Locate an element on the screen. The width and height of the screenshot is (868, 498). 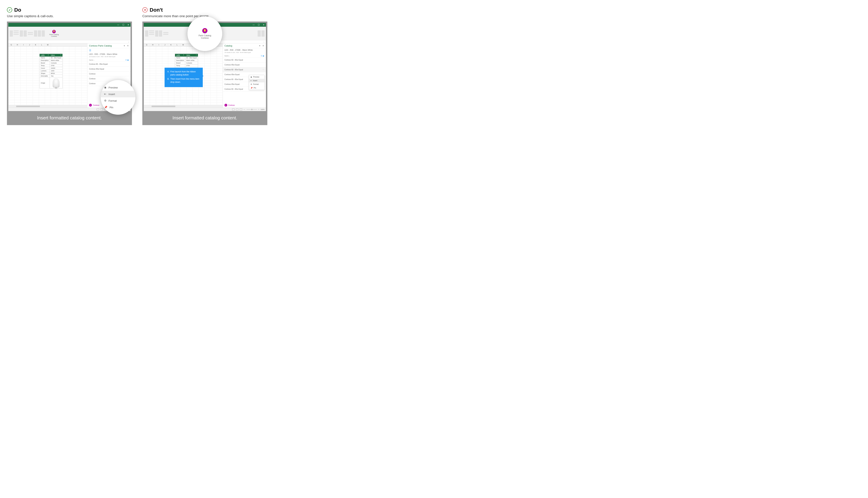
check-icon: ✓ is located at coordinates (10, 10).